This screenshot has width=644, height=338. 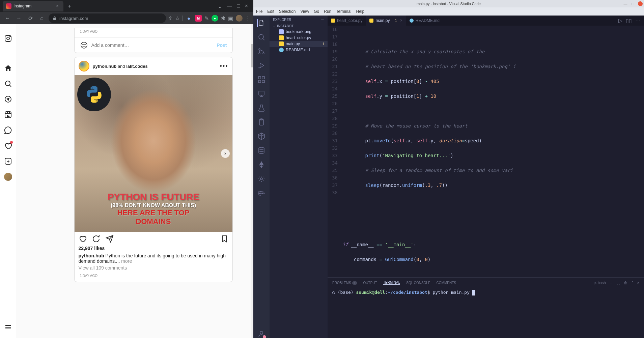 I want to click on project-folder: ⌄ INSTABOT, so click(x=299, y=26).